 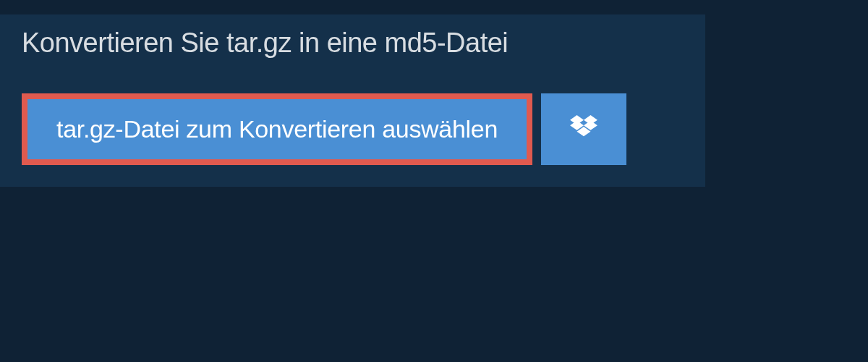 I want to click on select-file-highlight: tar.gz-Datei zum Konvertieren auswählen, so click(x=277, y=129).